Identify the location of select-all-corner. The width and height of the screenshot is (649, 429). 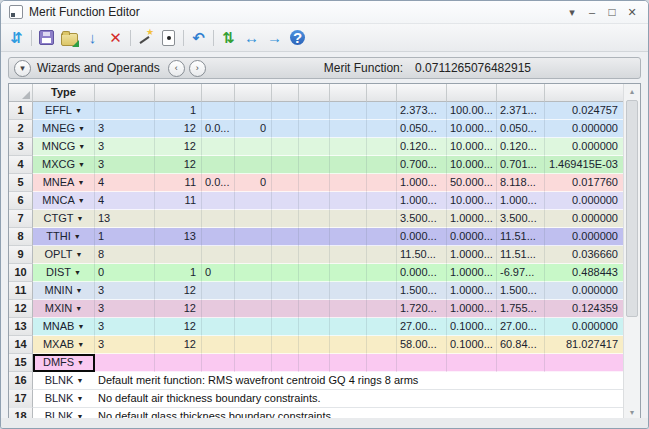
(21, 93).